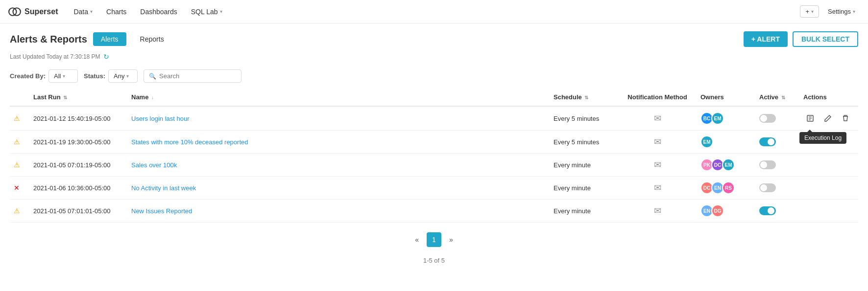  Describe the element at coordinates (726, 188) in the screenshot. I see `owners-cell: DCENRS` at that location.